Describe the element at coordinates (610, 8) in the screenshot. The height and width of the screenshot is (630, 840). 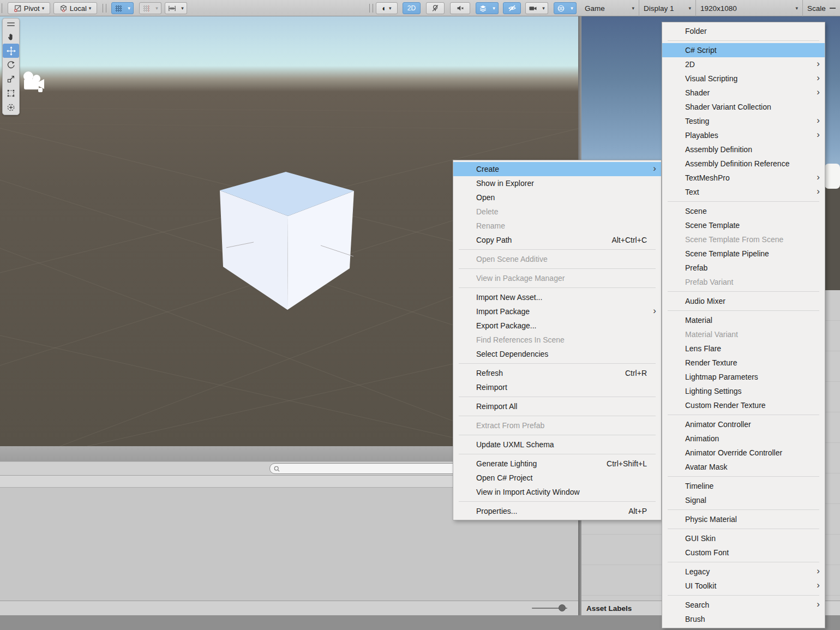
I see `game-tab-dropdown: Game ▾` at that location.